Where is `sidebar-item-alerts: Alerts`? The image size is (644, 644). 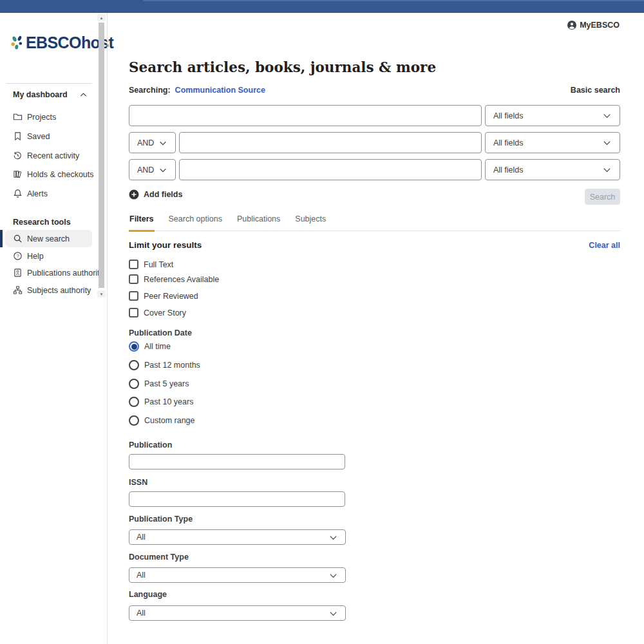 sidebar-item-alerts: Alerts is located at coordinates (49, 193).